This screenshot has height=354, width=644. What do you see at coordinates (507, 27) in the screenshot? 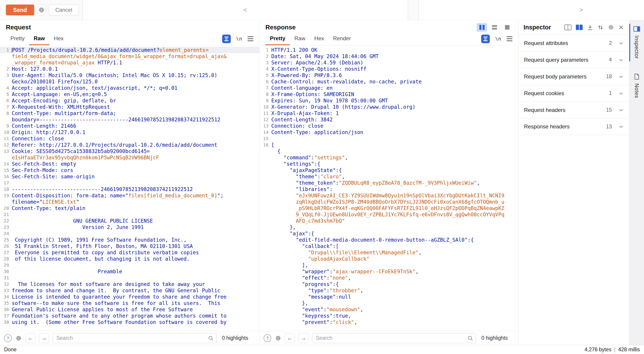
I see `layout-single-button` at bounding box center [507, 27].